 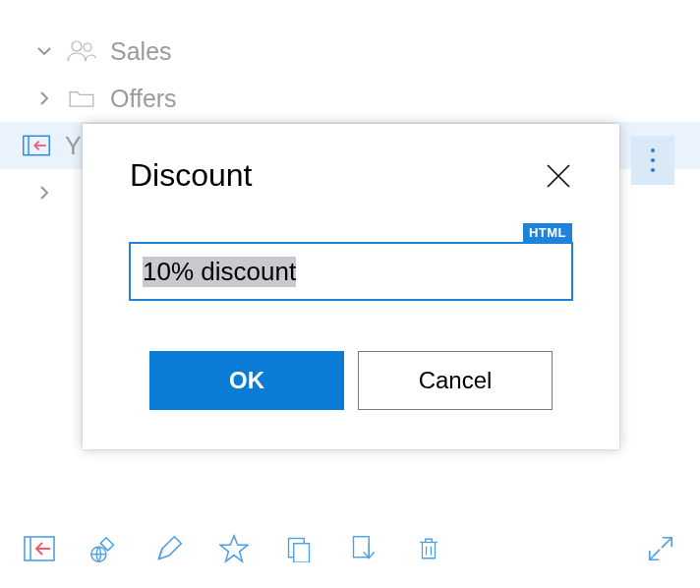 What do you see at coordinates (144, 98) in the screenshot?
I see `tree-item-label: Offers` at bounding box center [144, 98].